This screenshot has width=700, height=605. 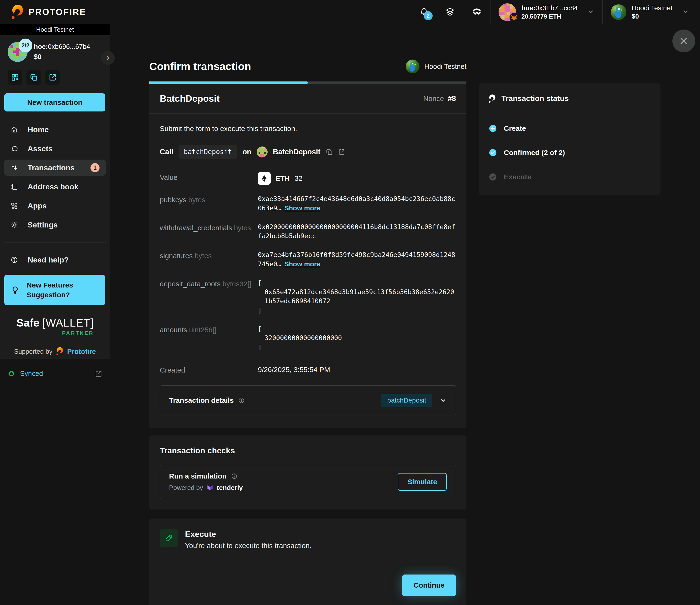 What do you see at coordinates (249, 546) in the screenshot?
I see `execute-description: You're about to execute this transaction…` at bounding box center [249, 546].